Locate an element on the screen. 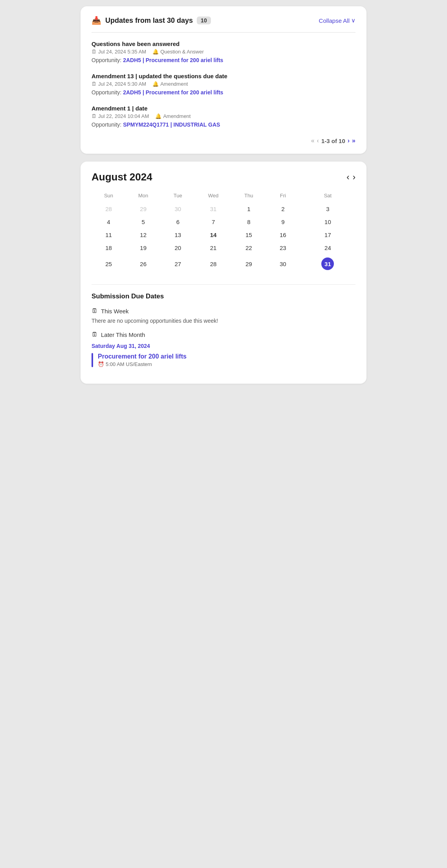 The image size is (447, 868). update-item: Amendment 13 | updated the questions due… is located at coordinates (224, 84).